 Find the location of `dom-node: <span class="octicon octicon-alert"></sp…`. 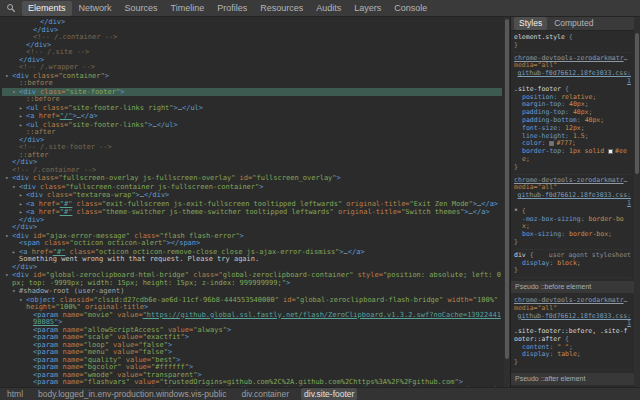

dom-node: <span class="octicon octicon-alert"></sp… is located at coordinates (252, 244).